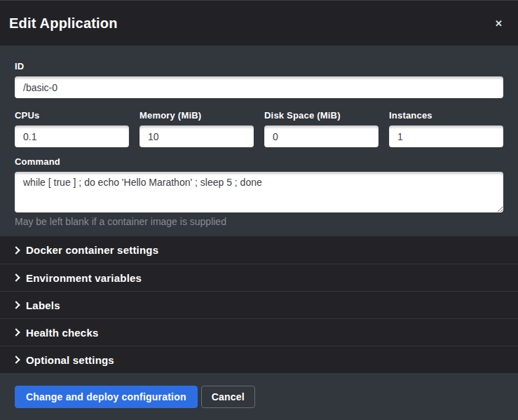 The image size is (518, 420). What do you see at coordinates (259, 192) in the screenshot?
I see `command-textarea: while [ true ] ; do echo 'Hello Marathon…` at bounding box center [259, 192].